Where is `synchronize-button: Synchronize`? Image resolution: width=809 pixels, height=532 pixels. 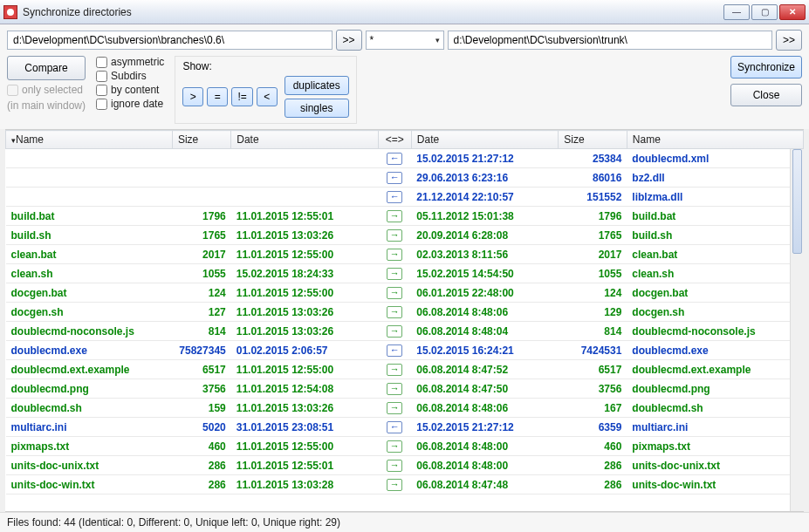 synchronize-button: Synchronize is located at coordinates (766, 67).